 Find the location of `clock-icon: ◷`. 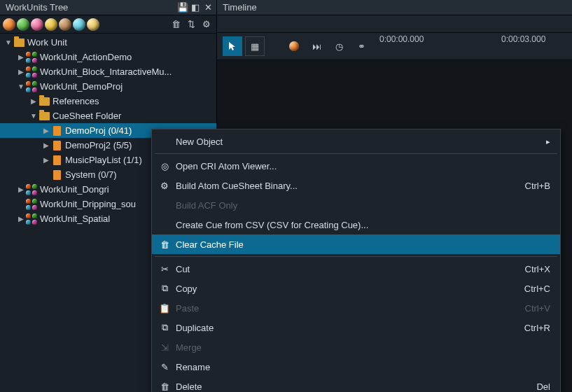

clock-icon: ◷ is located at coordinates (339, 46).